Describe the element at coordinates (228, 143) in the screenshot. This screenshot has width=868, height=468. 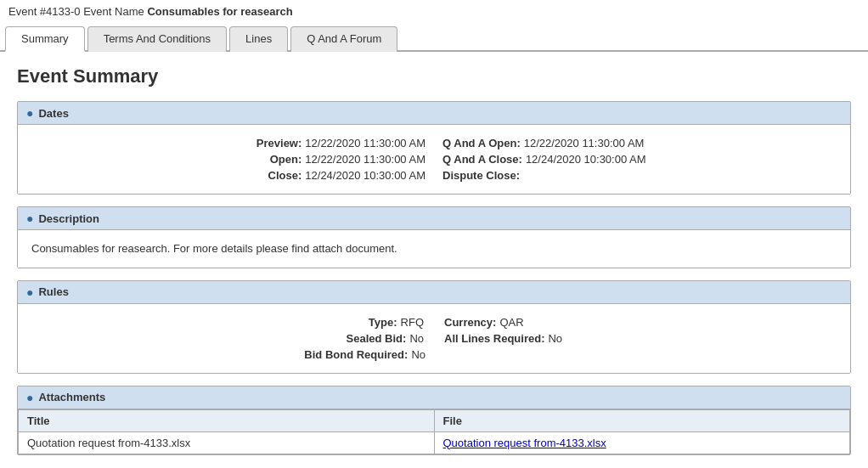
I see `preview-row: Preview: 12/22/2020 11:30:00 AM` at that location.